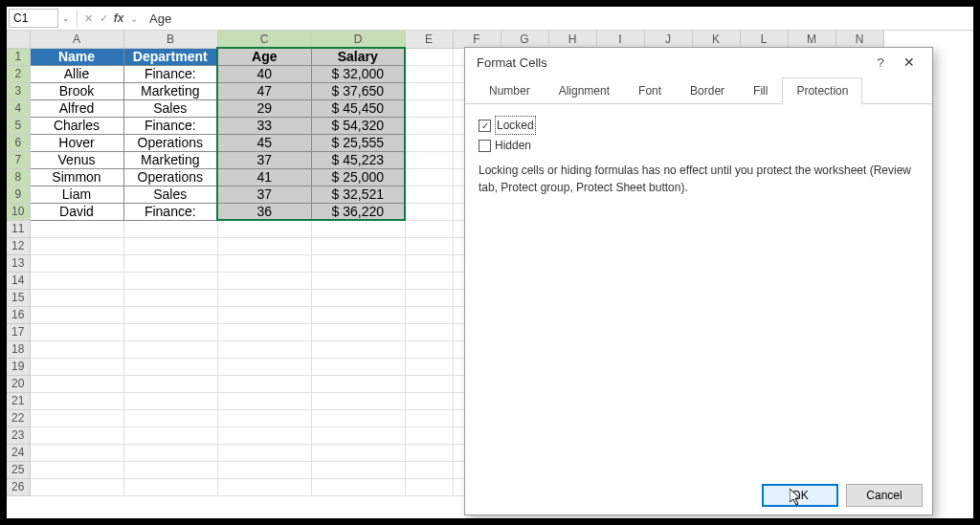 The image size is (980, 525). What do you see at coordinates (18, 39) in the screenshot?
I see `select-all-corner` at bounding box center [18, 39].